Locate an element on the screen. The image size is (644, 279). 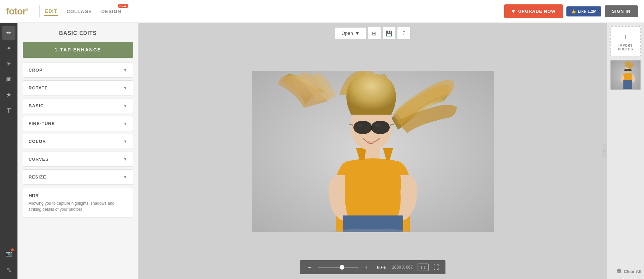
nav-collage: COLLAGE is located at coordinates (79, 11).